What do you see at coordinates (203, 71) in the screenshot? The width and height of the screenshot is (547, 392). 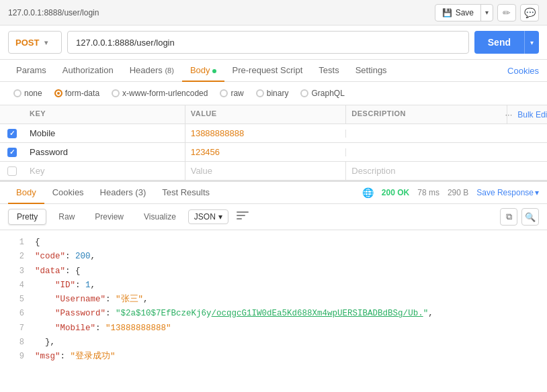 I see `tab-body: Body` at bounding box center [203, 71].